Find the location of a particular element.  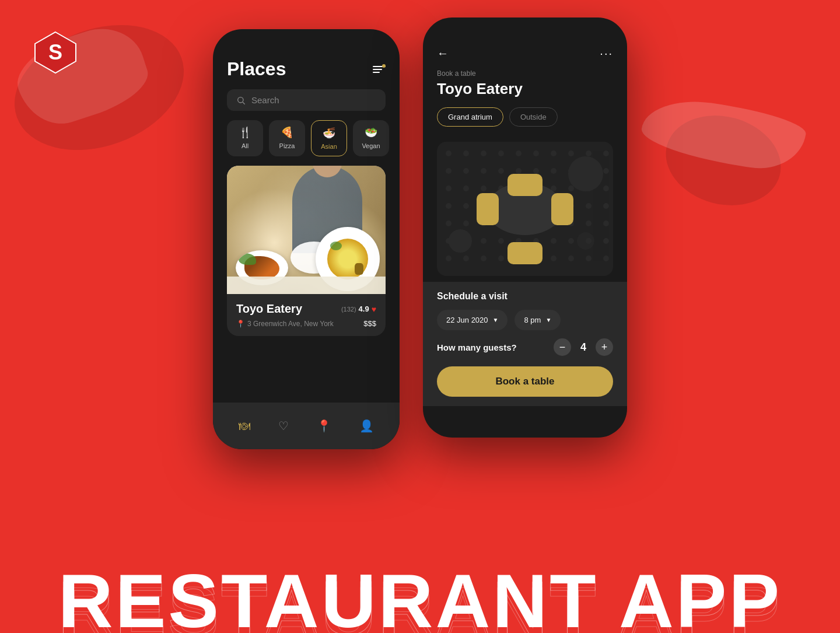

filter-icon is located at coordinates (379, 69).